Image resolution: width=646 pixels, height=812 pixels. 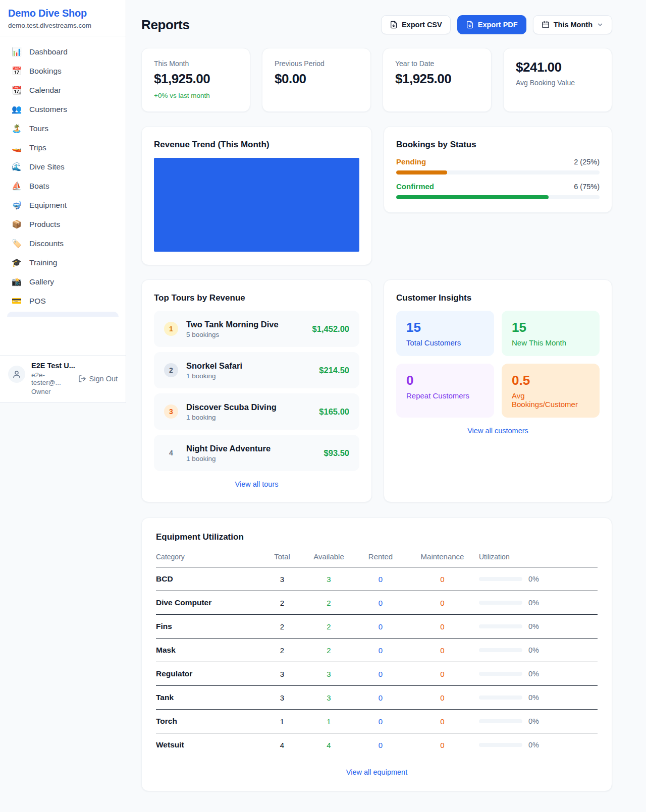 What do you see at coordinates (63, 263) in the screenshot?
I see `sidebar-item-training: 🎓 Training` at bounding box center [63, 263].